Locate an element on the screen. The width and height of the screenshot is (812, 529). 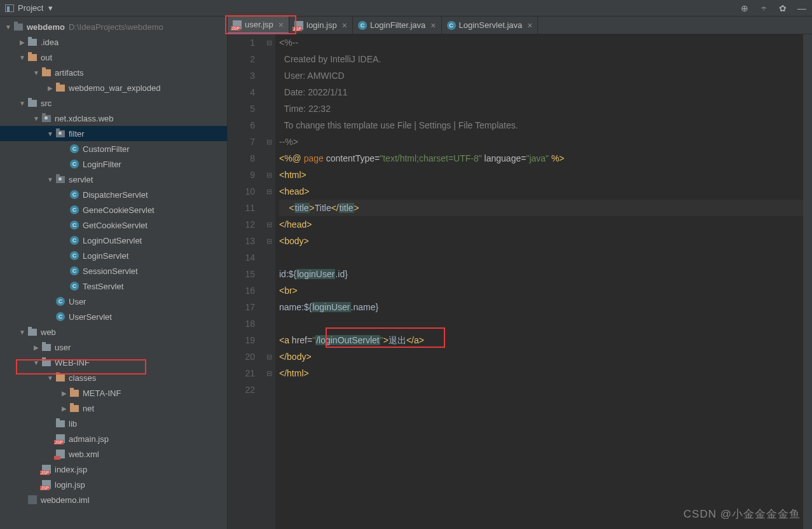
tree-item-net: net is located at coordinates (113, 408).